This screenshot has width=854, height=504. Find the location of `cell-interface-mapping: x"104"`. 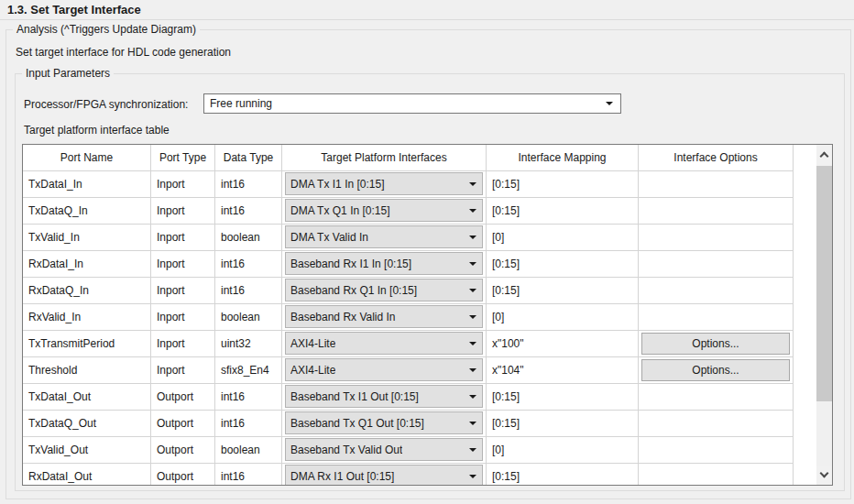

cell-interface-mapping: x"104" is located at coordinates (563, 370).